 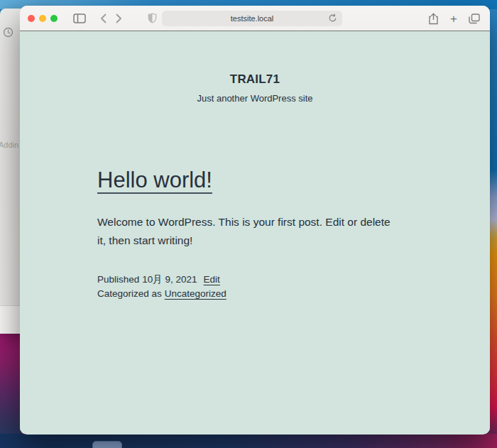 I want to click on category-link: Uncategorized, so click(x=196, y=294).